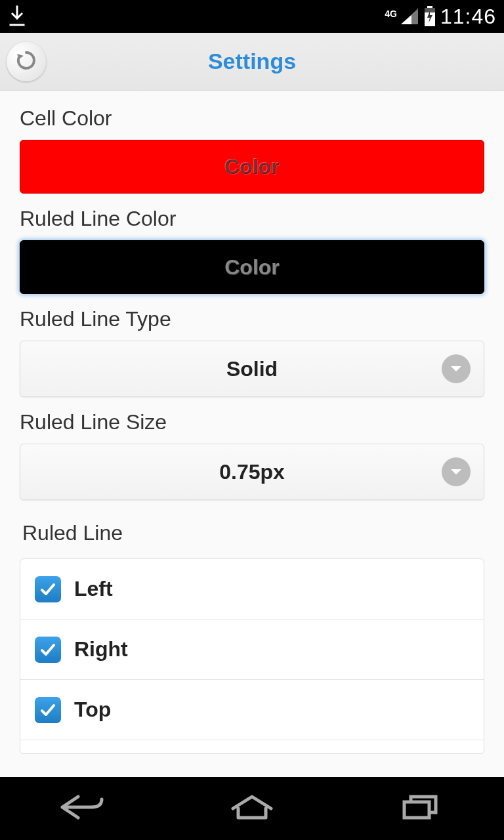 This screenshot has height=840, width=504. Describe the element at coordinates (253, 533) in the screenshot. I see `ruled-line-group-label: Ruled Line` at that location.